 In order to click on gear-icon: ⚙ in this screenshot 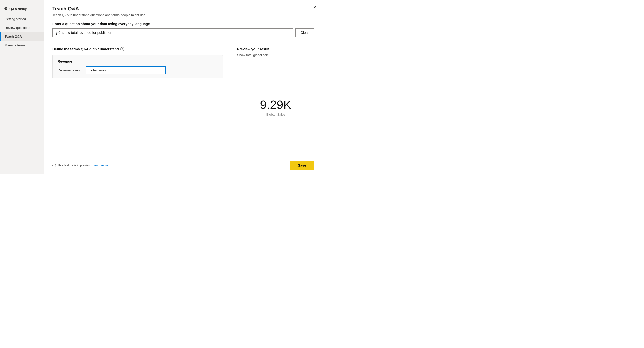, I will do `click(6, 9)`.